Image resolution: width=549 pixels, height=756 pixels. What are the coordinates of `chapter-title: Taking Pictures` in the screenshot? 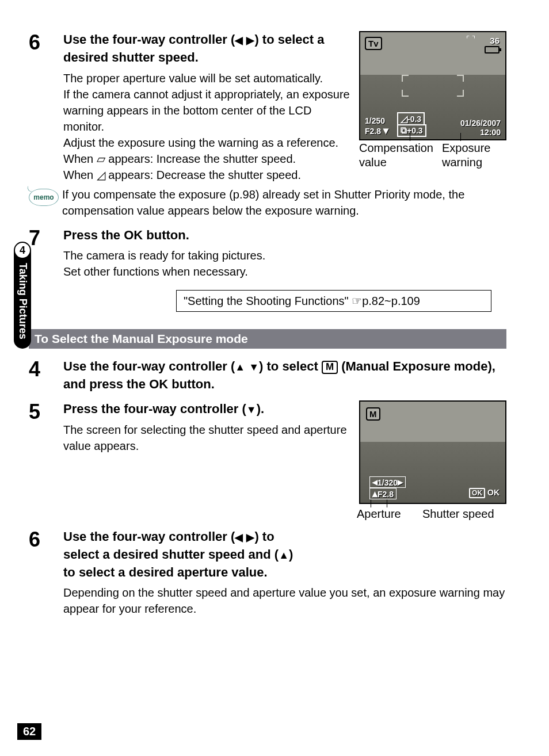 It's located at (22, 299).